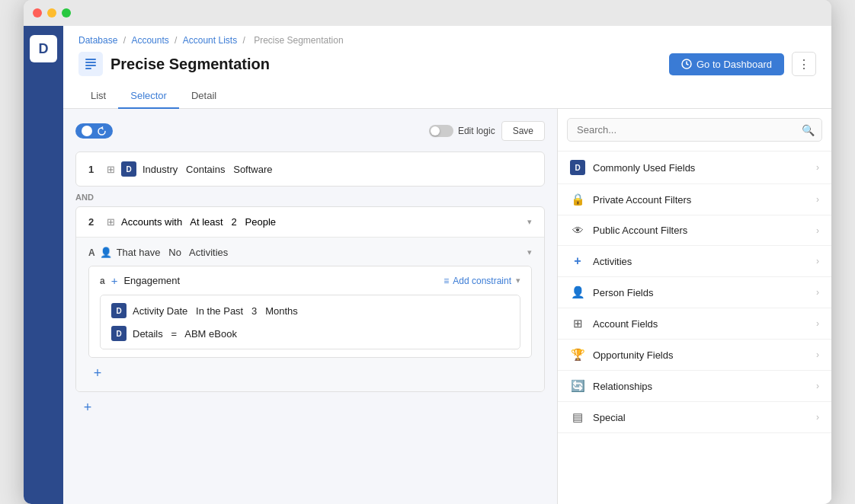 Image resolution: width=855 pixels, height=504 pixels. Describe the element at coordinates (477, 281) in the screenshot. I see `add-constraint-button: ≡ Add constraint` at that location.